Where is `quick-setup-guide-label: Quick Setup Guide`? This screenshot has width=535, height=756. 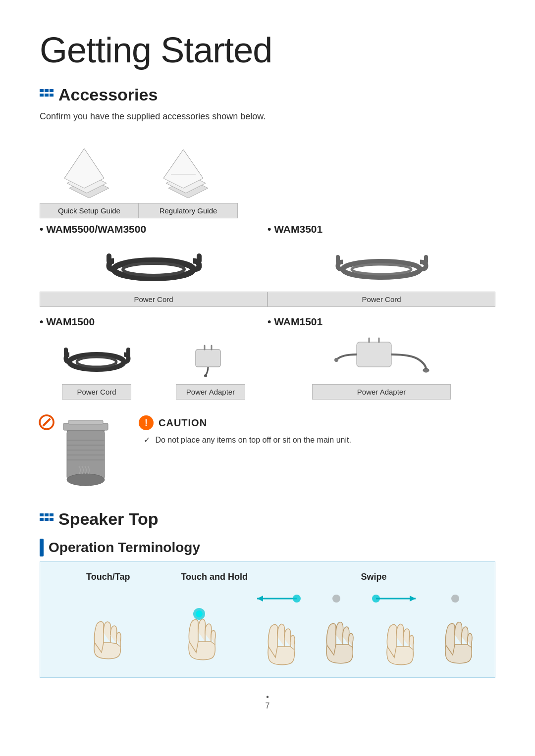
quick-setup-guide-label: Quick Setup Guide is located at coordinates (89, 211).